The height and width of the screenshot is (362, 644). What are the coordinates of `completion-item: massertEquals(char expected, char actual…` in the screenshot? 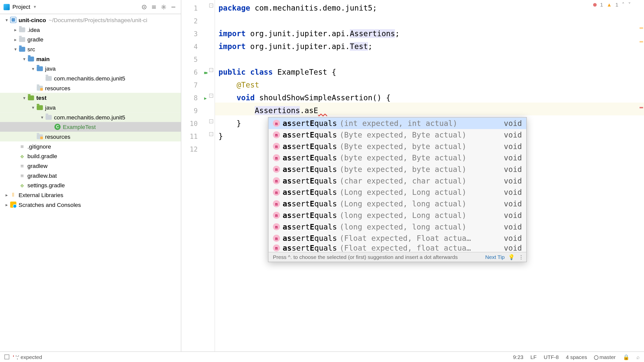 It's located at (397, 181).